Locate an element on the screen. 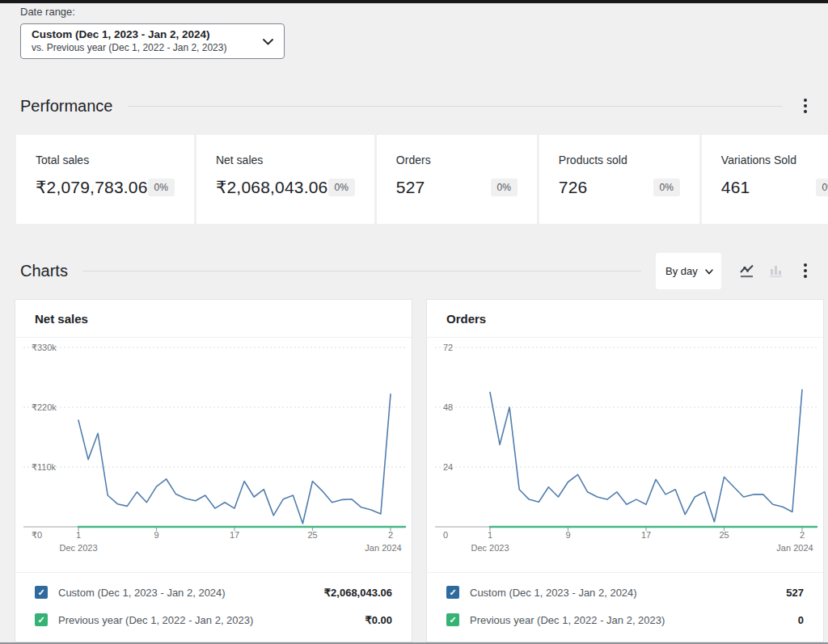  svg-text: 48 is located at coordinates (448, 407).